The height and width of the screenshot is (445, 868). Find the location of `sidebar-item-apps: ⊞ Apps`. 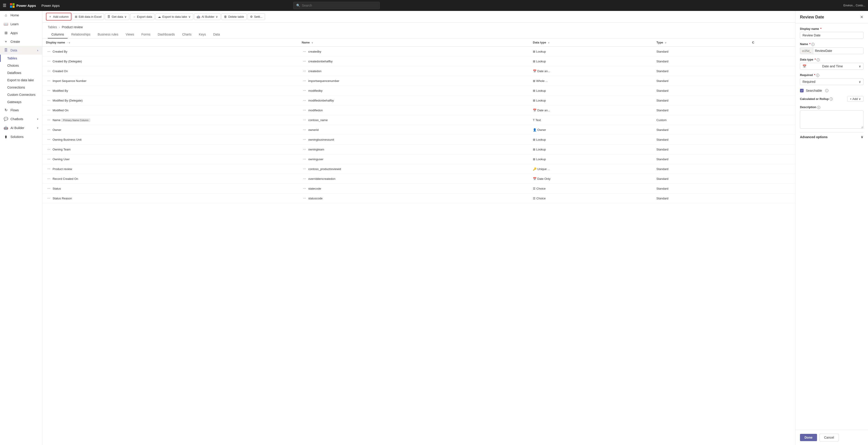

sidebar-item-apps: ⊞ Apps is located at coordinates (21, 33).